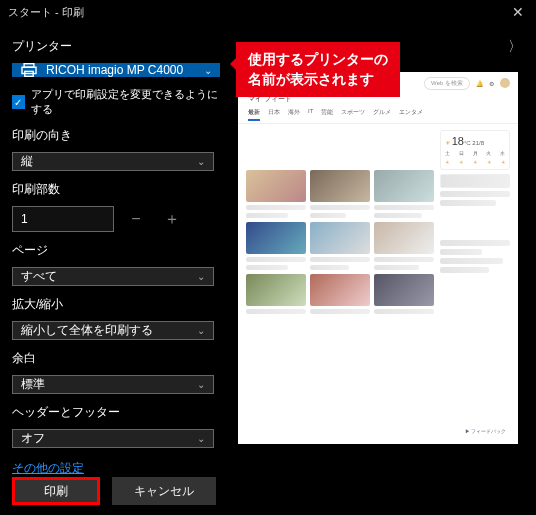  Describe the element at coordinates (46, 12) in the screenshot. I see `window-title: スタート - 印刷` at that location.